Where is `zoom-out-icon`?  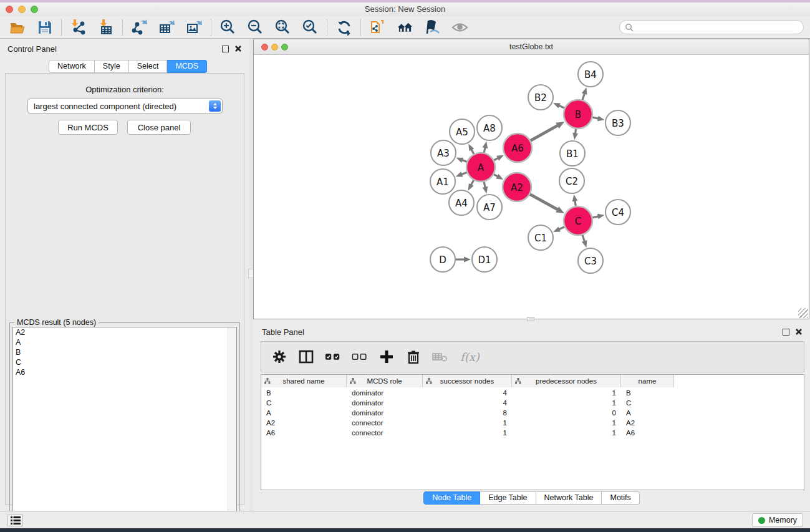 zoom-out-icon is located at coordinates (256, 27).